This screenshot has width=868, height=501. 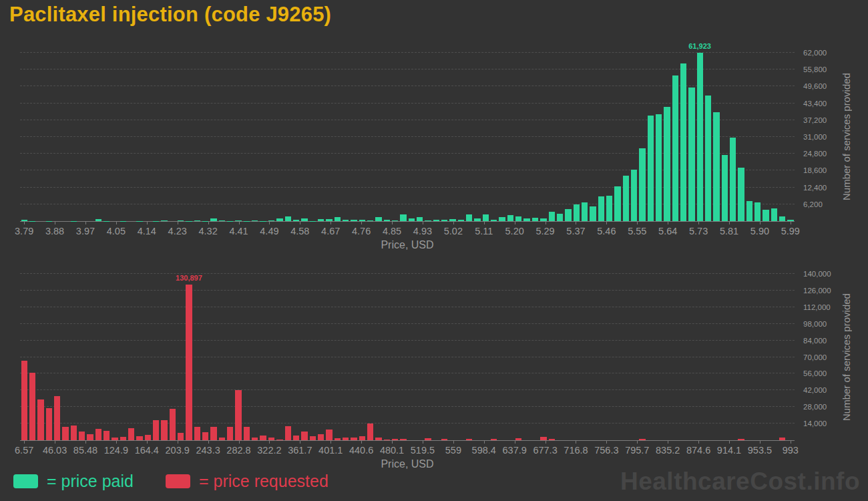 I want to click on x-tick-label: 361.7, so click(x=300, y=450).